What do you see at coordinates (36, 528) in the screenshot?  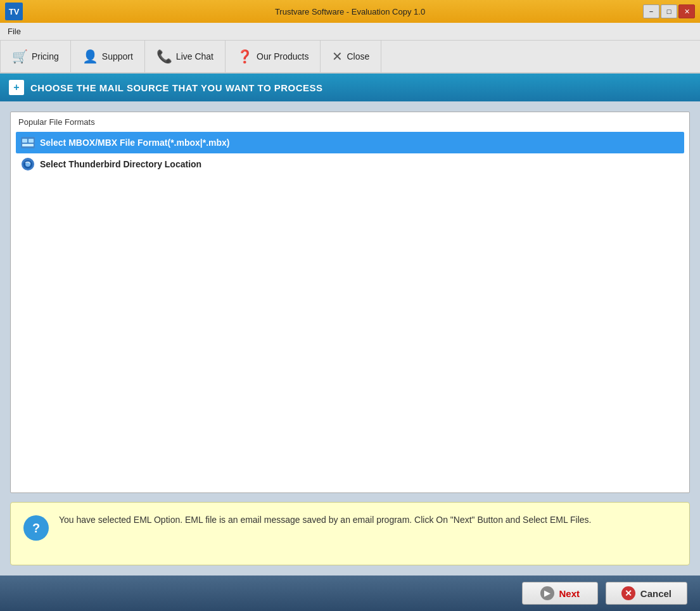 I see `info-icon: ?` at bounding box center [36, 528].